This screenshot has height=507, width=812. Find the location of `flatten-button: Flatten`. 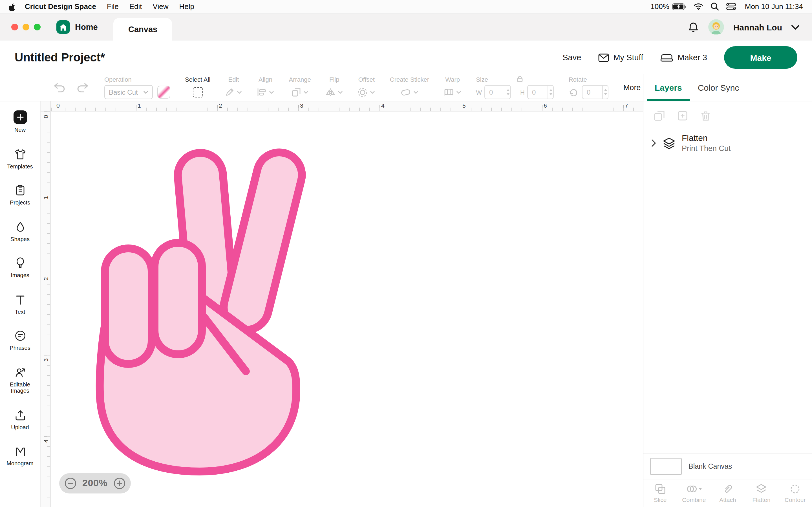

flatten-button: Flatten is located at coordinates (762, 493).